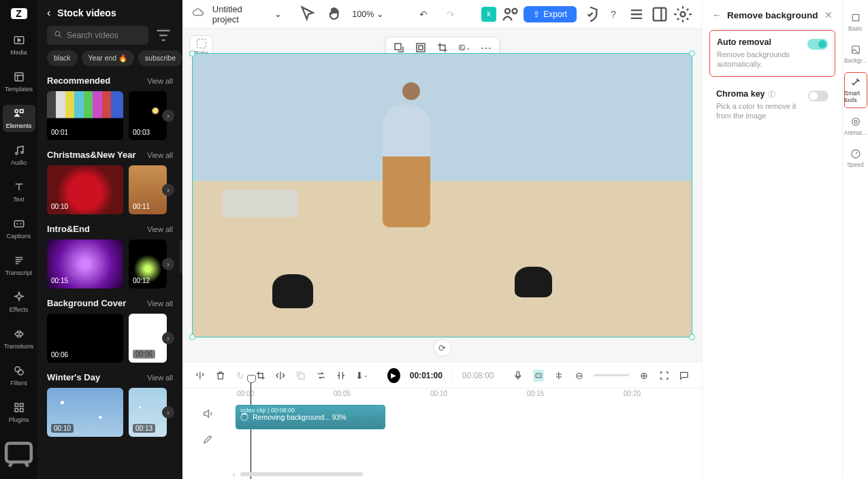 This screenshot has height=479, width=868. What do you see at coordinates (198, 14) in the screenshot?
I see `cloud-icon` at bounding box center [198, 14].